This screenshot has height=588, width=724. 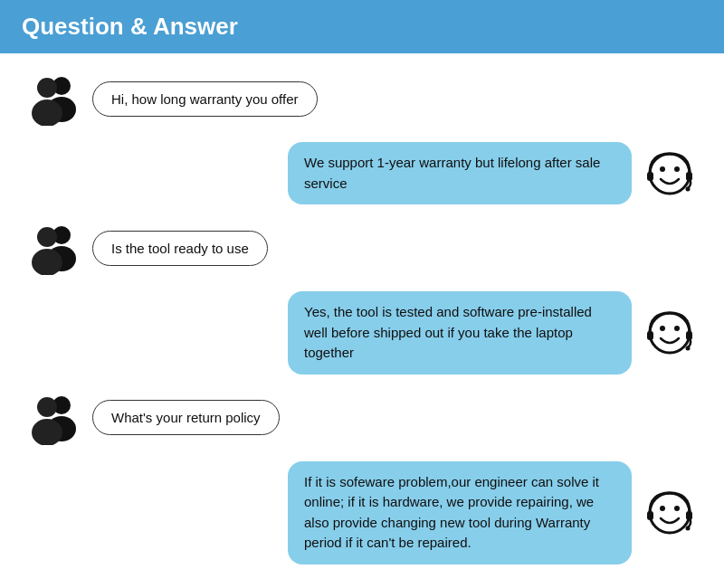 What do you see at coordinates (460, 513) in the screenshot?
I see `agent-bubble-3: If it is sofeware problem,our engineer c…` at bounding box center [460, 513].